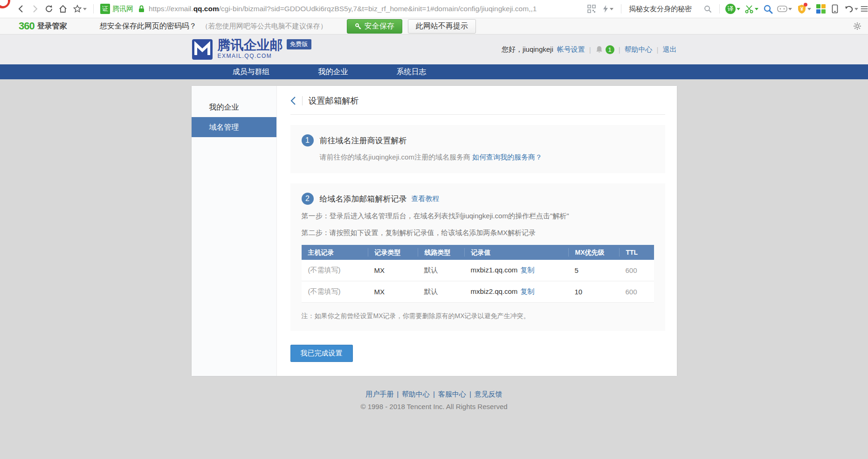 Image resolution: width=868 pixels, height=459 pixels. Describe the element at coordinates (393, 271) in the screenshot. I see `cell-type: MX` at that location.